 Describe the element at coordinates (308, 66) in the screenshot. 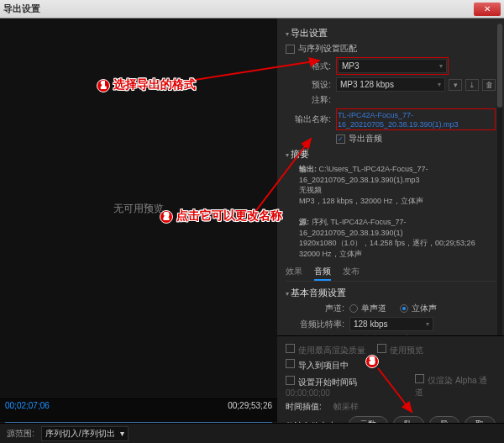

I see `format-label: 格式:` at that location.